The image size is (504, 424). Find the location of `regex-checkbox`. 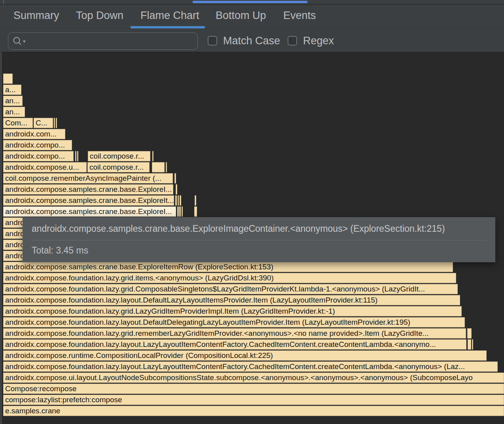

regex-checkbox is located at coordinates (292, 41).